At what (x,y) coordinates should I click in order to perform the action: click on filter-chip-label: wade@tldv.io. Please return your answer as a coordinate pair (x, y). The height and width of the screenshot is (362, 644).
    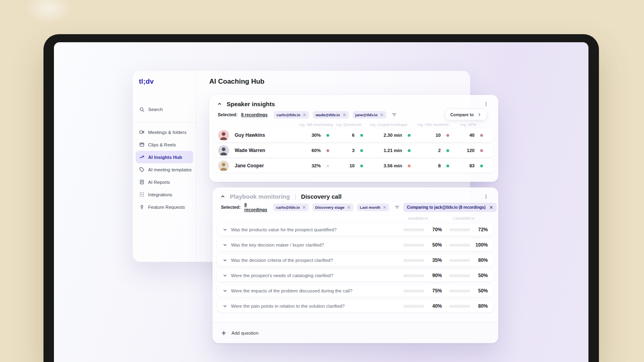
    Looking at the image, I should click on (328, 115).